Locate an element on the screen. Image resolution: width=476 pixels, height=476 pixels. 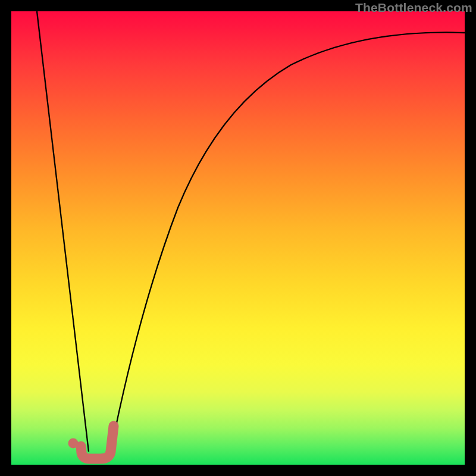
j-marker-dot is located at coordinates (74, 444).